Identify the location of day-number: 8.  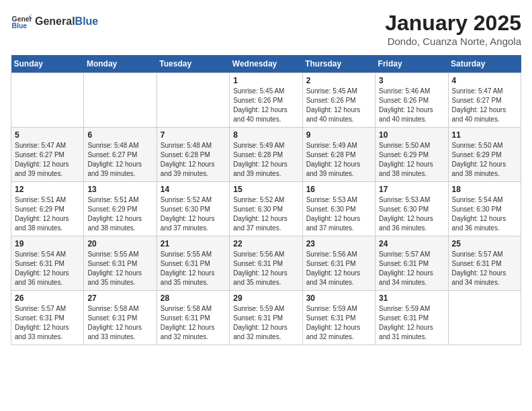
(266, 135).